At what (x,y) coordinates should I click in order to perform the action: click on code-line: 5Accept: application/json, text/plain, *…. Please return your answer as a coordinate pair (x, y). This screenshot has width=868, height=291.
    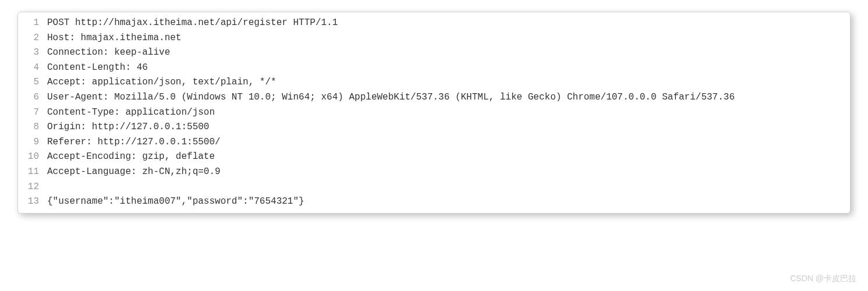
    Looking at the image, I should click on (434, 83).